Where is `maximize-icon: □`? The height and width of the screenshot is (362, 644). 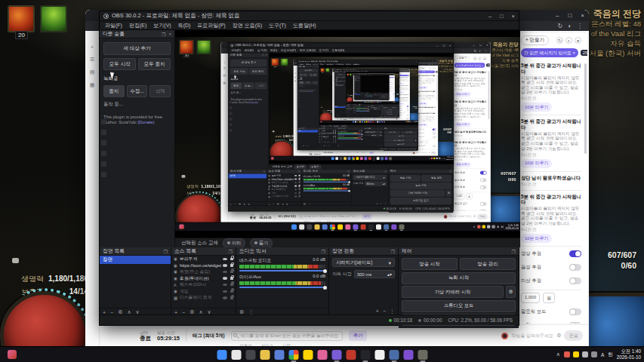
maximize-icon: □ is located at coordinates (412, 62).